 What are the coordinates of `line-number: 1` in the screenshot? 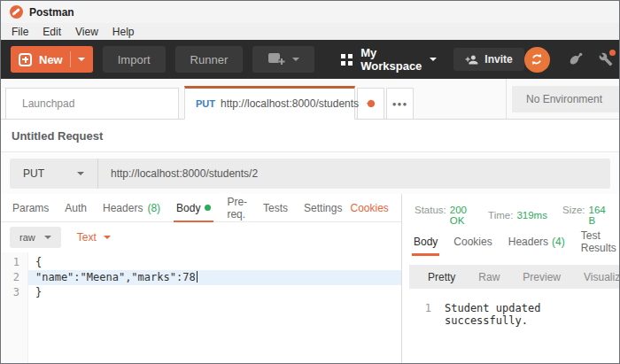 It's located at (14, 262).